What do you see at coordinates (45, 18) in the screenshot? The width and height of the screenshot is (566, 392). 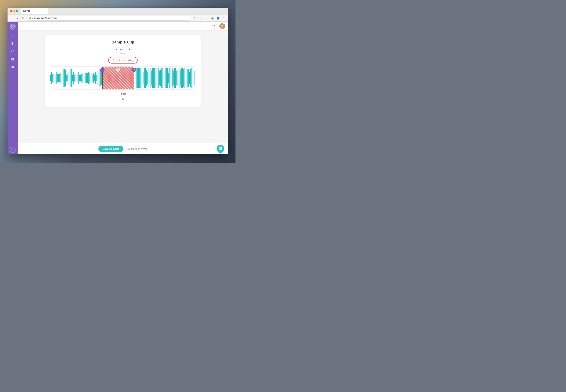 I see `url-text: app.alitu.com/audio-editor` at bounding box center [45, 18].